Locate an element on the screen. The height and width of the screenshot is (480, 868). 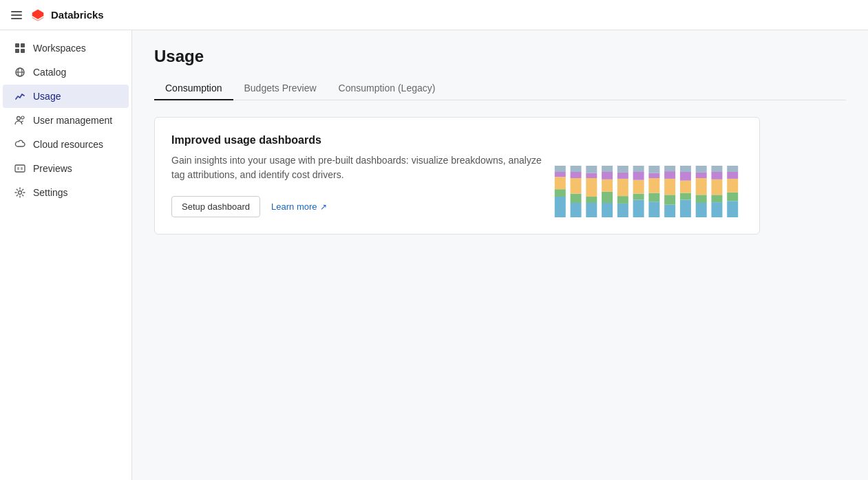
external-link-icon: ↗ is located at coordinates (324, 207).